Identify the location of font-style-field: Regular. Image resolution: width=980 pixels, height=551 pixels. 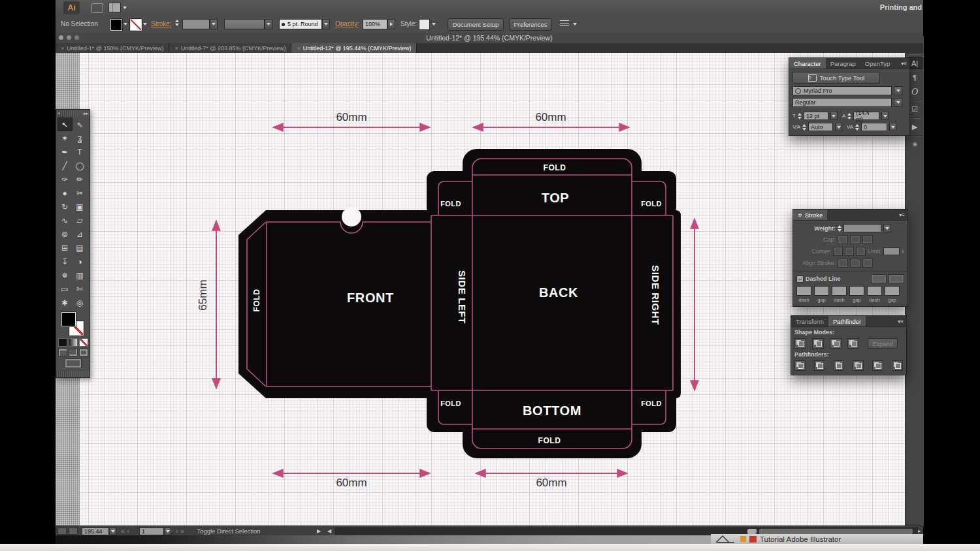
(842, 102).